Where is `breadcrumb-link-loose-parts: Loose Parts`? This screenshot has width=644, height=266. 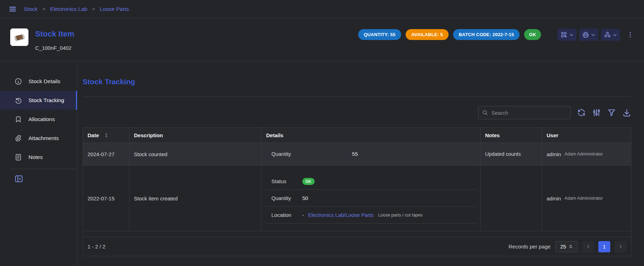 breadcrumb-link-loose-parts: Loose Parts is located at coordinates (115, 9).